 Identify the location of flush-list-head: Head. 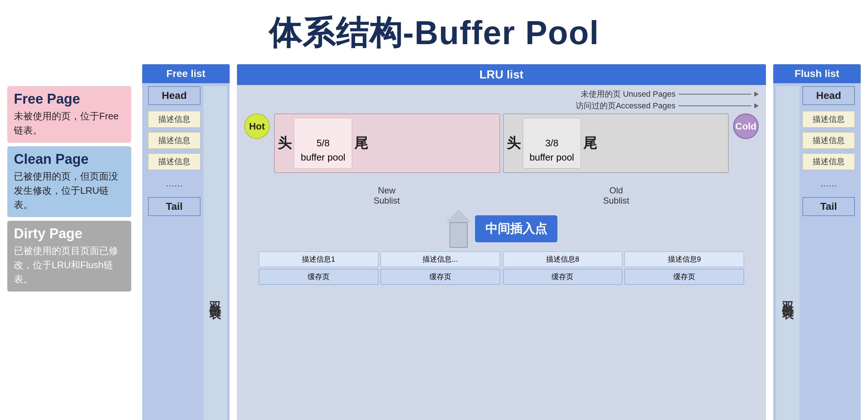
(829, 96).